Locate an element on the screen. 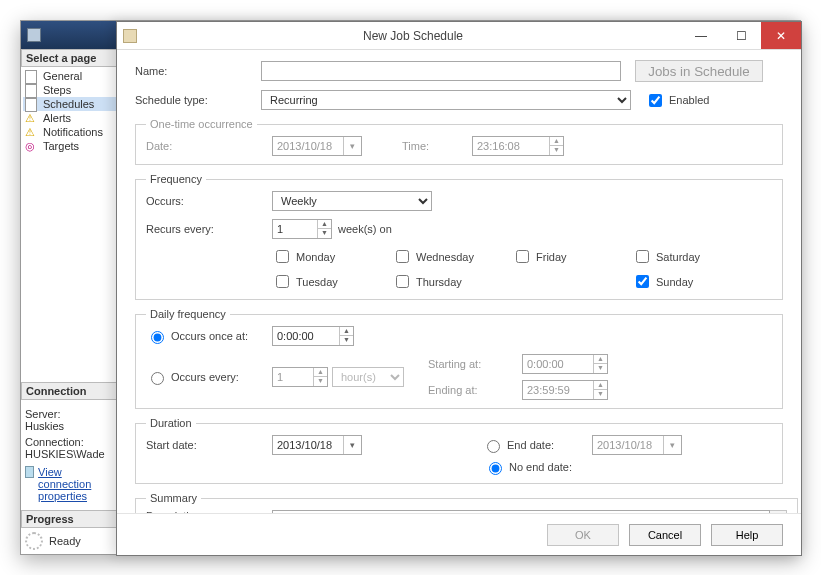 This screenshot has width=821, height=575. back-titlebar is located at coordinates (70, 35).